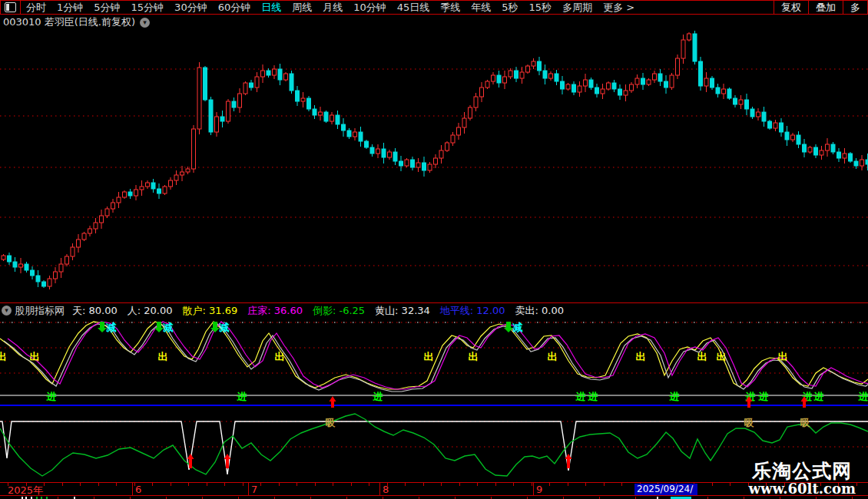 The image size is (868, 499). I want to click on period-tab-16: 更多 >, so click(619, 8).